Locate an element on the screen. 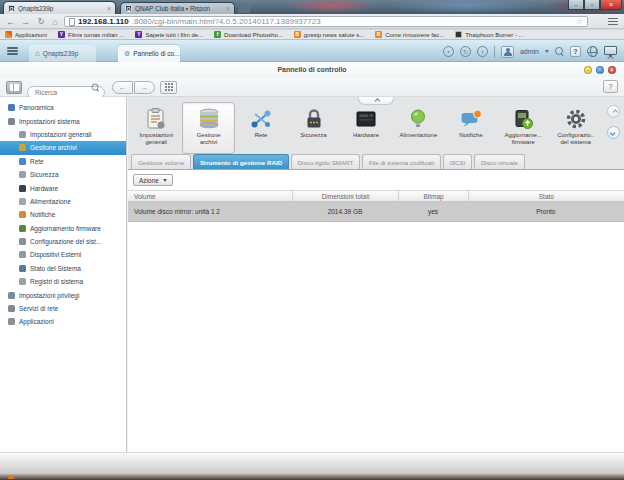 The image size is (624, 480). ribbon-item-rete: Rete is located at coordinates (261, 128).